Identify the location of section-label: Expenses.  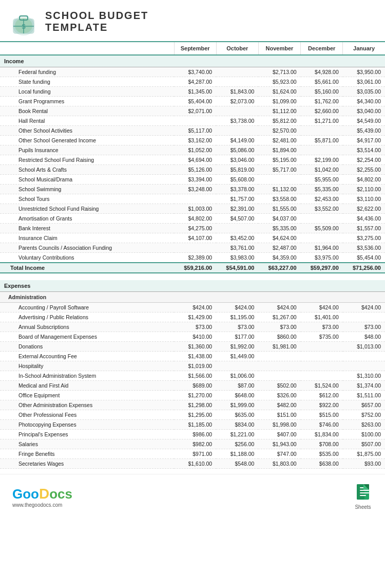
(192, 286).